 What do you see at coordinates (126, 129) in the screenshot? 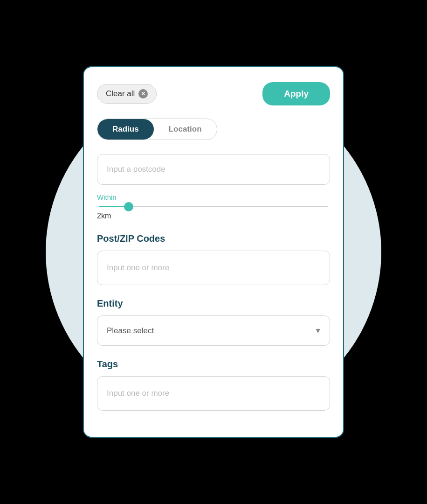
I see `tab-radius: Radius` at bounding box center [126, 129].